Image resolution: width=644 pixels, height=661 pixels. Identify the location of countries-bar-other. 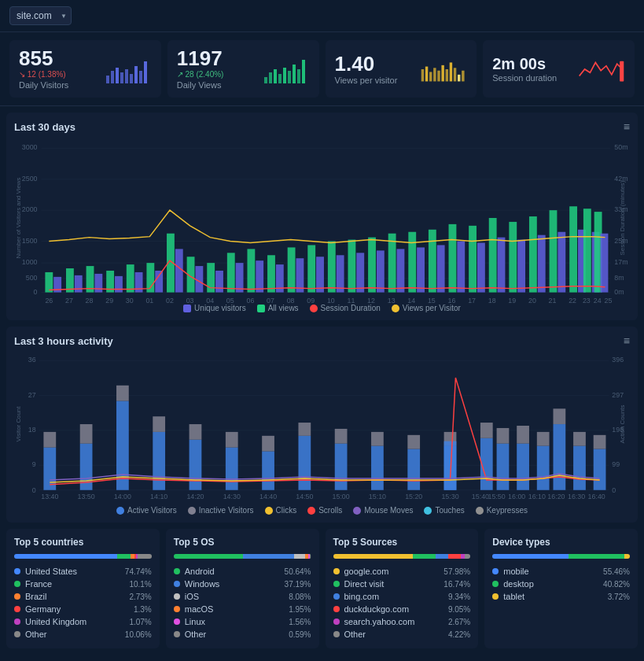
(145, 556).